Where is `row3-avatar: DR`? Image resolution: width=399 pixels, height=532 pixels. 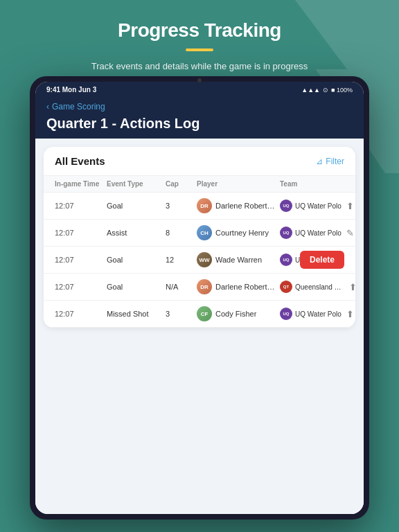
row3-avatar: DR is located at coordinates (204, 287).